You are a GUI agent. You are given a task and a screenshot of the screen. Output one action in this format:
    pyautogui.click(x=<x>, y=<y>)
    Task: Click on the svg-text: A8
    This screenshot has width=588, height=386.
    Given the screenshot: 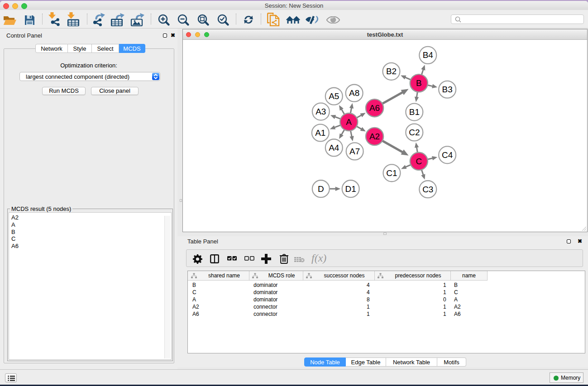 What is the action you would take?
    pyautogui.click(x=354, y=93)
    